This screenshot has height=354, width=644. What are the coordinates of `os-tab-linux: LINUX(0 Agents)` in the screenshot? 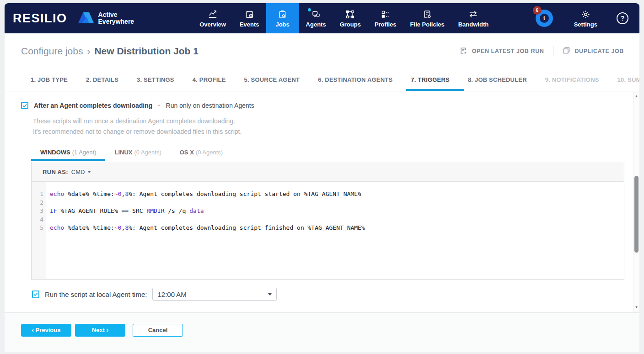 It's located at (138, 155).